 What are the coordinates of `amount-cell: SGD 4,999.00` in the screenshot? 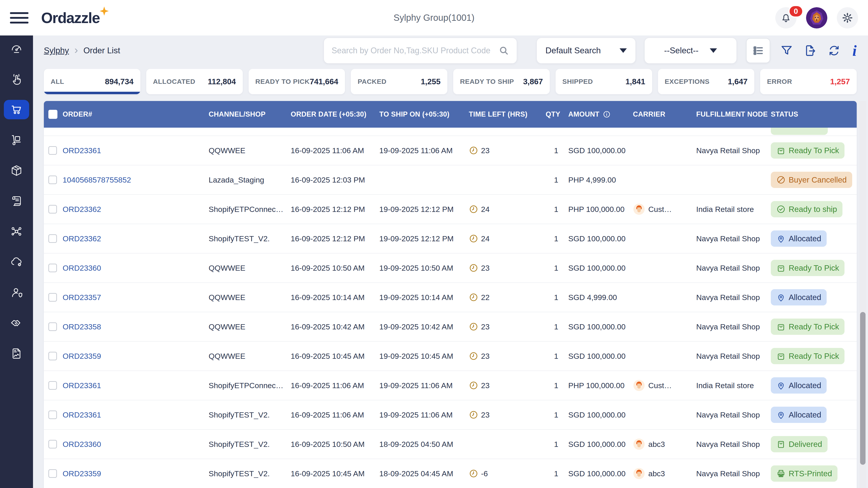 It's located at (597, 297).